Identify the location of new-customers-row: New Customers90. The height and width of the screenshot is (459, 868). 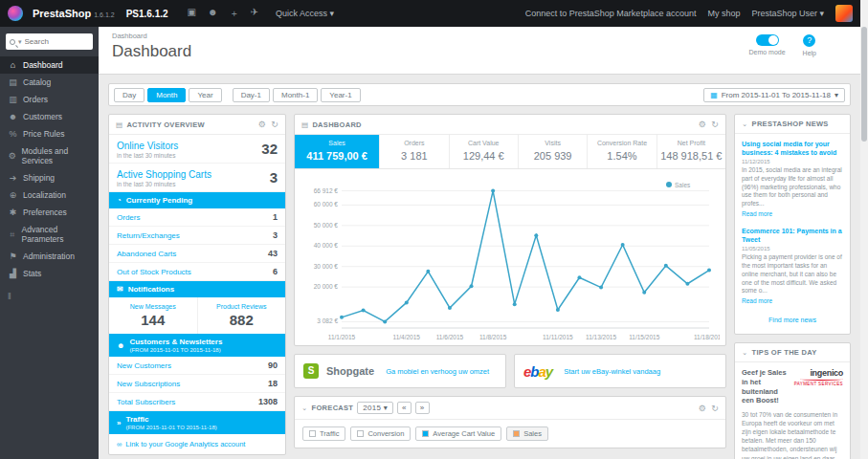
(197, 365).